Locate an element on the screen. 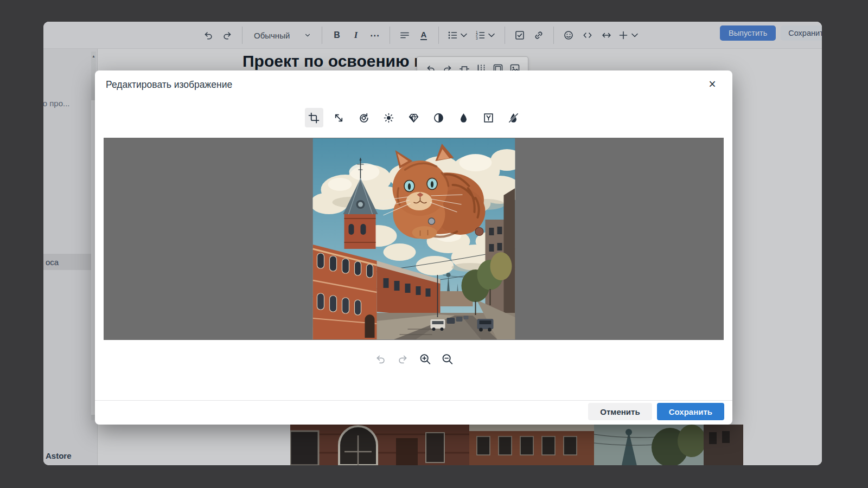  code-icon is located at coordinates (588, 35).